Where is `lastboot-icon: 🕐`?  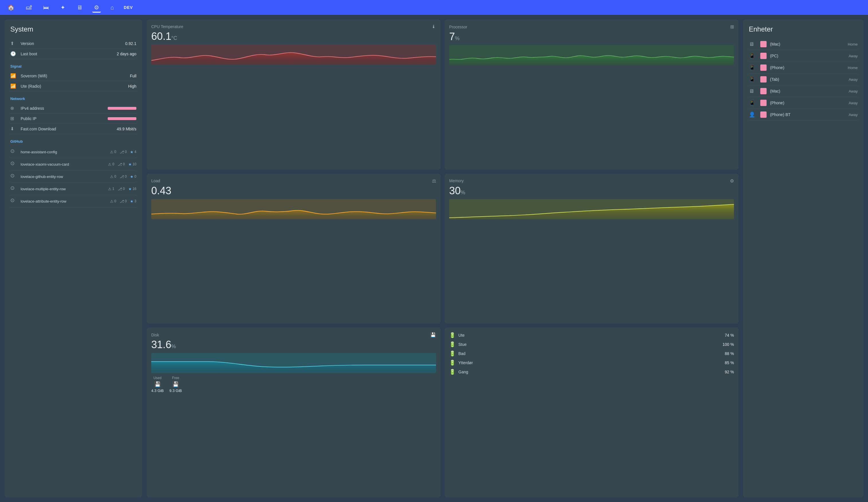 lastboot-icon: 🕐 is located at coordinates (16, 54).